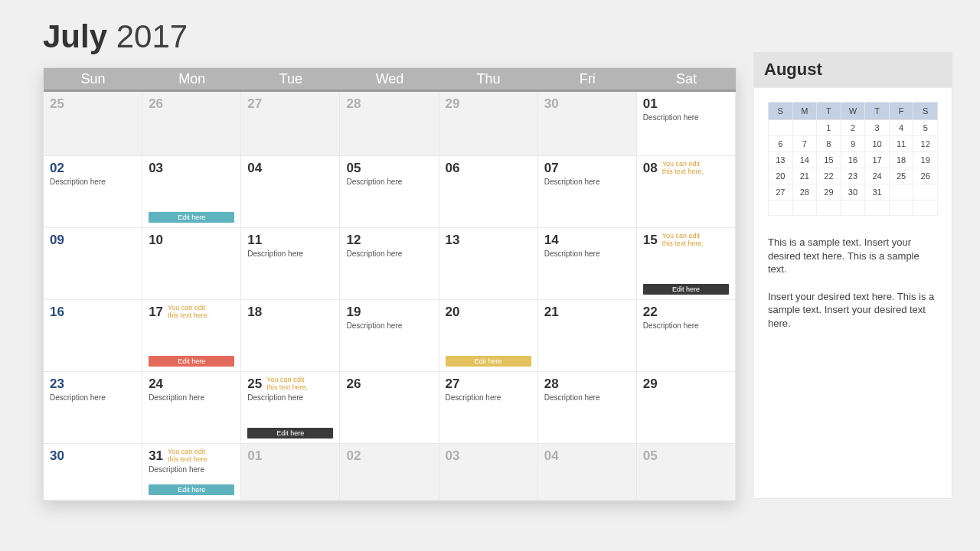 Image resolution: width=980 pixels, height=551 pixels. I want to click on mini-day: 17, so click(877, 161).